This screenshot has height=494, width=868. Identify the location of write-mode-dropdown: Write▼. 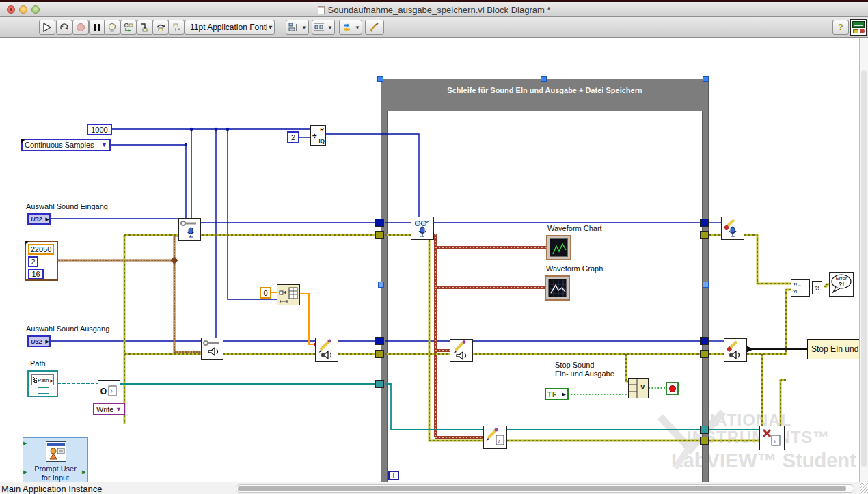
(109, 409).